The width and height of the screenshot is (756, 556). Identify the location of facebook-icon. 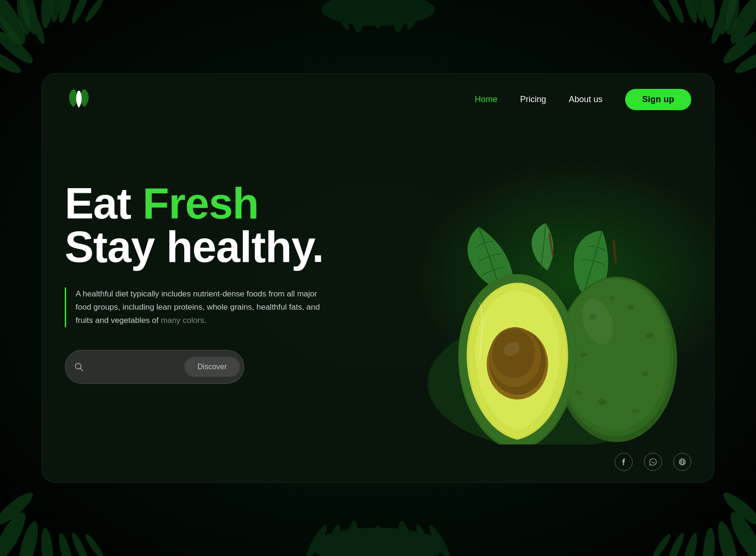
(624, 462).